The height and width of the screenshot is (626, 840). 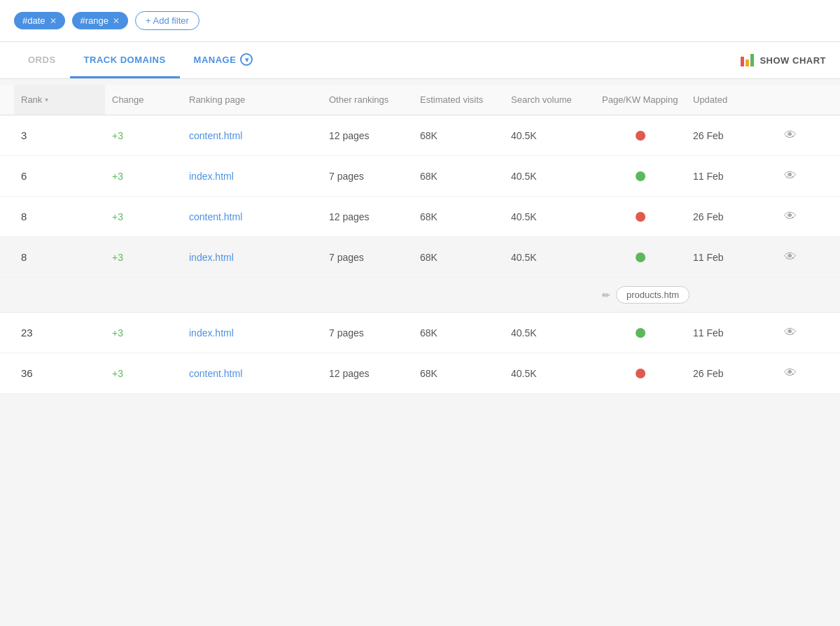 I want to click on range-chip-close: ✕, so click(x=116, y=21).